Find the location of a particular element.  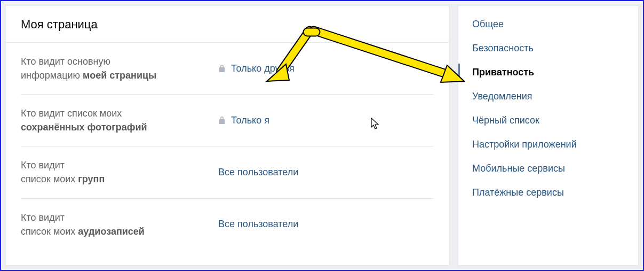

row-label: Кто видит основную информацию моей стран… is located at coordinates (120, 68).